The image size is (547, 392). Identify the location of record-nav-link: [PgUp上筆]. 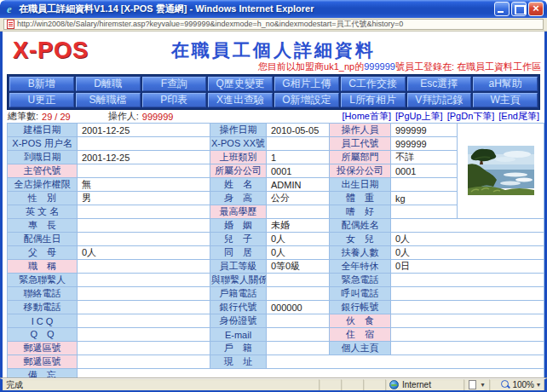
(419, 116).